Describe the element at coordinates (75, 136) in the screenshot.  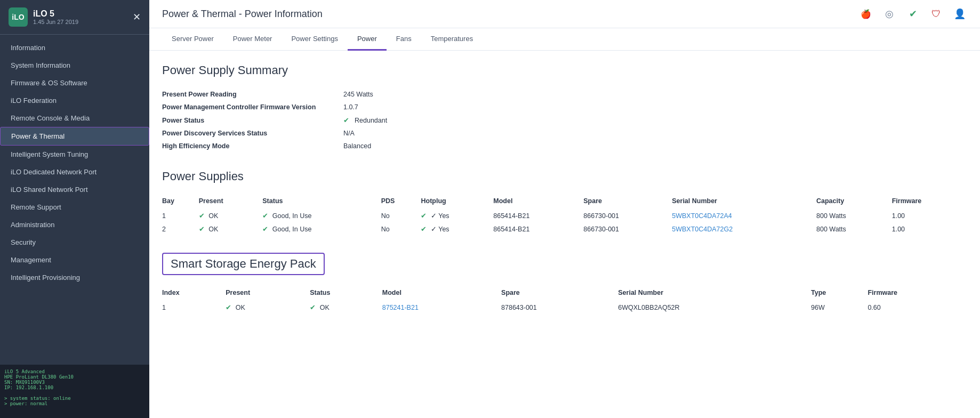
I see `sidebar-item-power-thermal: Power & Thermal` at that location.